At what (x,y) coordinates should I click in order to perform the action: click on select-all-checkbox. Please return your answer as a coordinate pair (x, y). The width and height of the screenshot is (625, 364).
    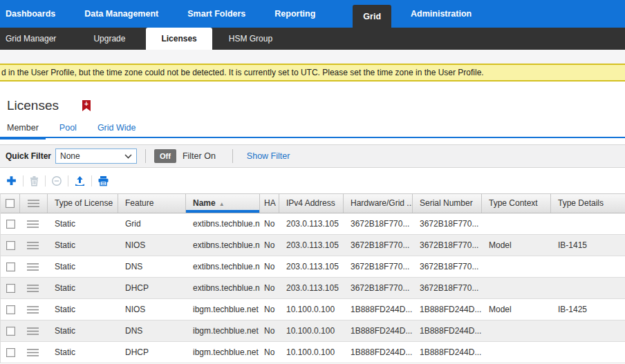
    Looking at the image, I should click on (10, 203).